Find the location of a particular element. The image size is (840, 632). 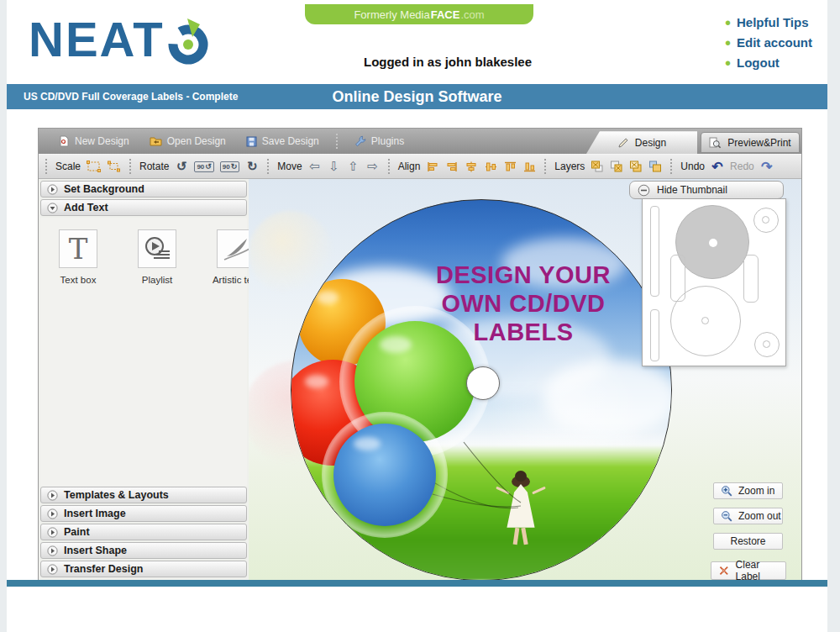

chevron-down-circle-icon is located at coordinates (52, 208).